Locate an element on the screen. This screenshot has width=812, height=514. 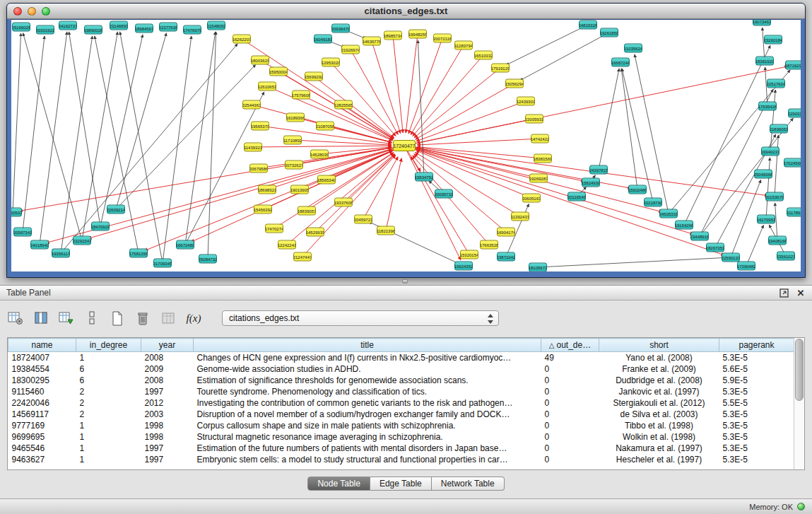
table-cell: Estimation of significance thresholds fo… is located at coordinates (367, 380).